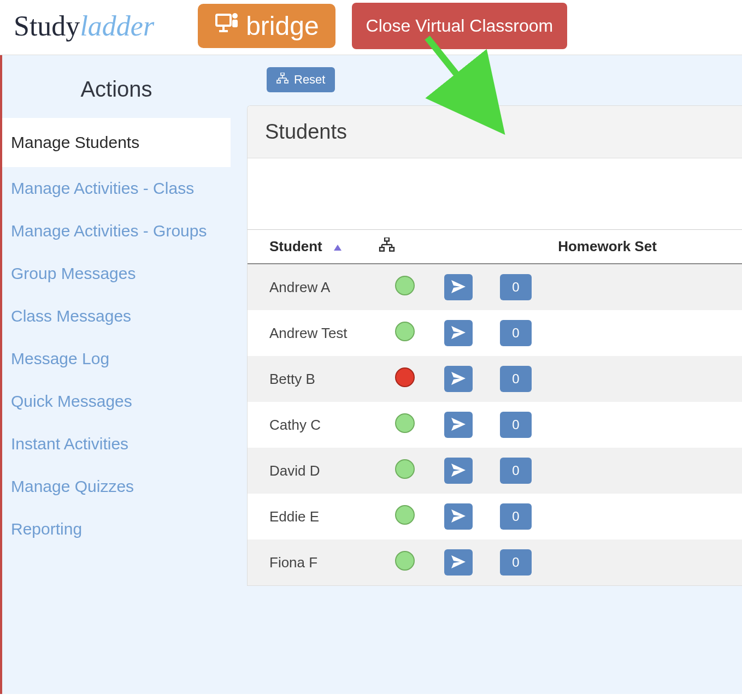 This screenshot has height=700, width=742. Describe the element at coordinates (495, 562) in the screenshot. I see `table-row: Fiona F0` at that location.